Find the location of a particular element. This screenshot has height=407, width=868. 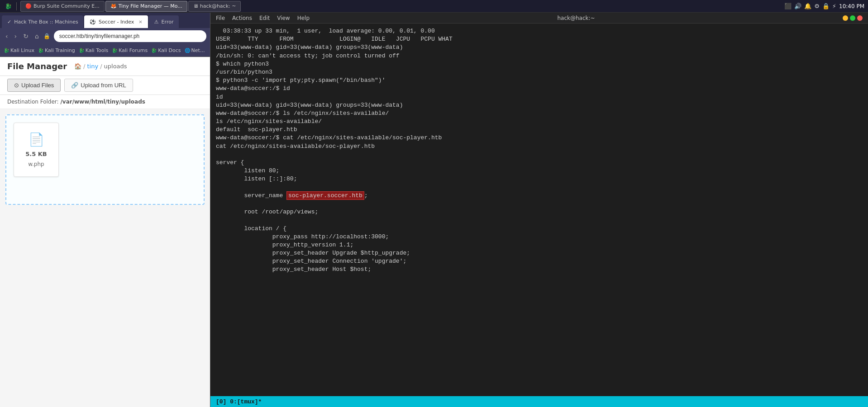

browser-chrome: ✓ Hack The Box :: Machines ✕ ⚽ Soccer - … is located at coordinates (105, 35).